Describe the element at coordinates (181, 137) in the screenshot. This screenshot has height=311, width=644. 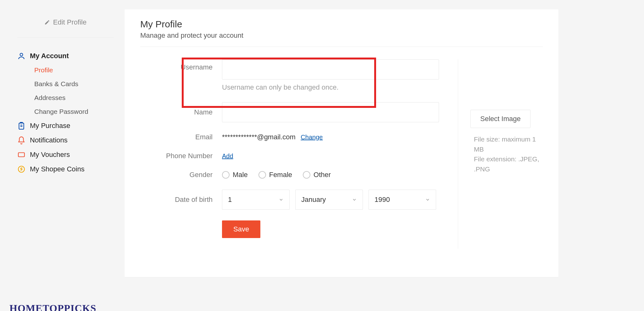
I see `email-label: Email` at that location.